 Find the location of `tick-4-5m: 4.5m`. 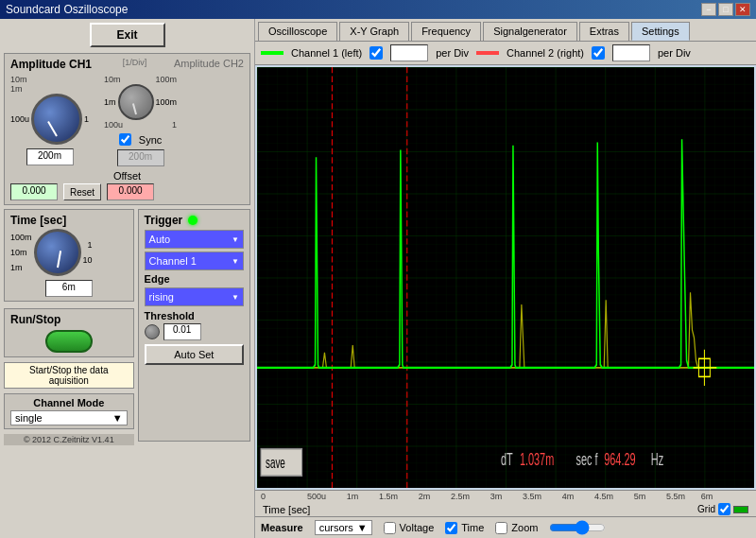

tick-4-5m: 4.5m is located at coordinates (604, 496).